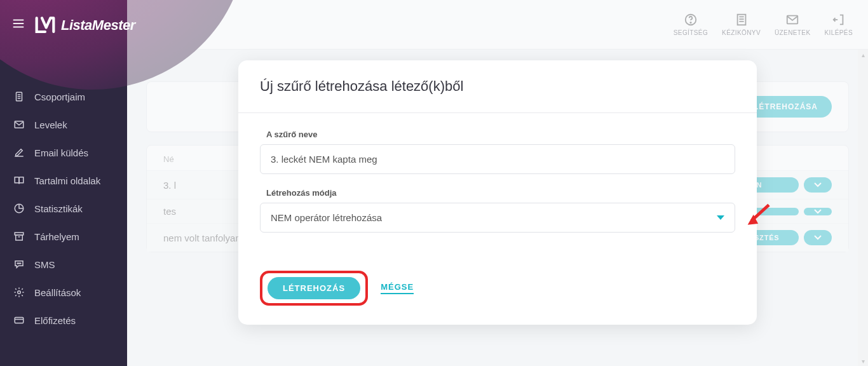 The width and height of the screenshot is (868, 366). What do you see at coordinates (314, 288) in the screenshot?
I see `create-button: LÉTREHOZÁS` at bounding box center [314, 288].